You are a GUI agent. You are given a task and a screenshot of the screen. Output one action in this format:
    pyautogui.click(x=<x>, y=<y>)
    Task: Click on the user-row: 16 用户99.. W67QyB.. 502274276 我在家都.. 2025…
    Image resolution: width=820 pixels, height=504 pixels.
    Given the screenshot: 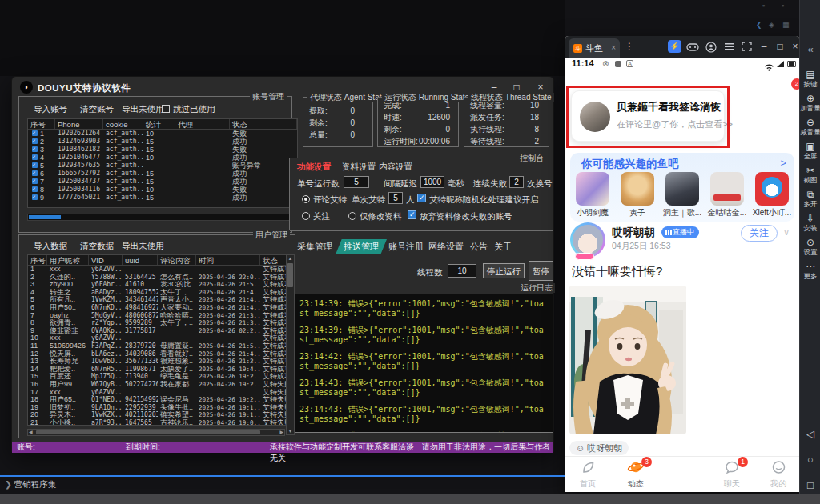 What is the action you would take?
    pyautogui.click(x=160, y=385)
    